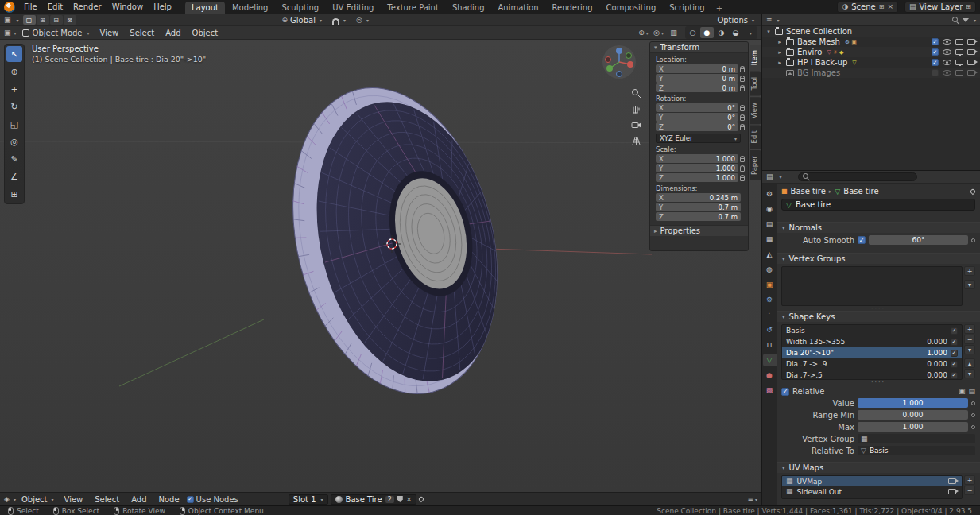 The height and width of the screenshot is (515, 980). Describe the element at coordinates (16, 33) in the screenshot. I see `viewport-type-dropdown-icon: ▾` at that location.